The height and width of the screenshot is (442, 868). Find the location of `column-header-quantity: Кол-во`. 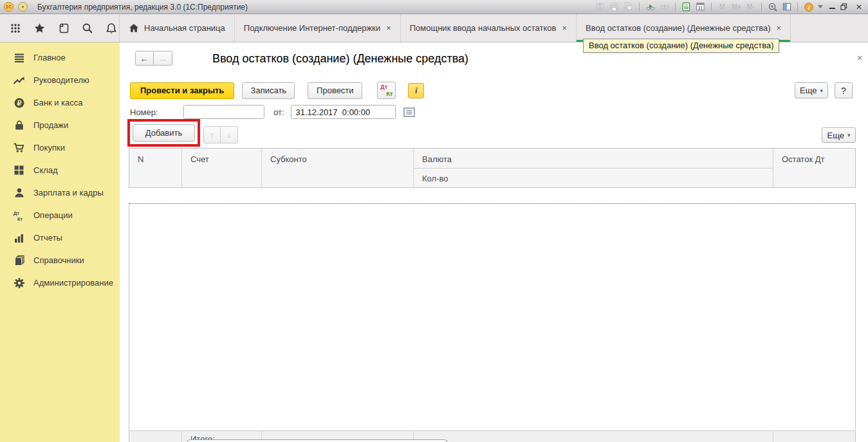

column-header-quantity: Кол-во is located at coordinates (593, 178).